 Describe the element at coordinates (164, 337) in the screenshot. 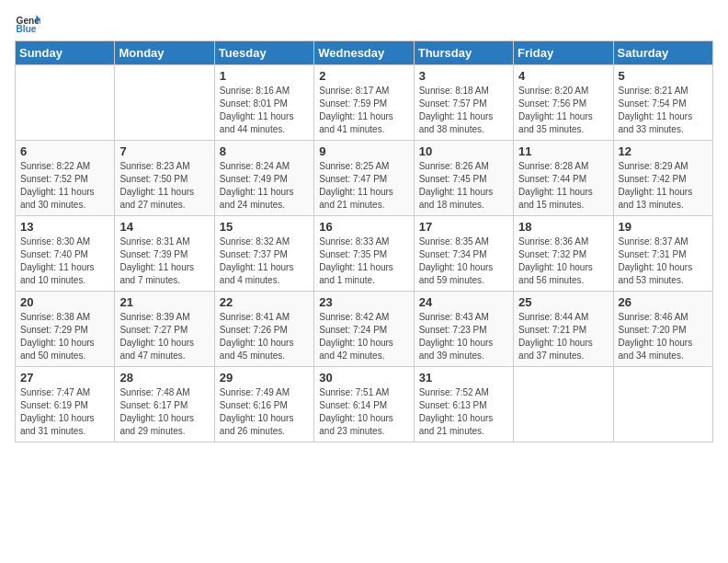

I see `cell-info: Sunrise: 8:39 AM Sunset: 7:27 PM Dayligh…` at that location.